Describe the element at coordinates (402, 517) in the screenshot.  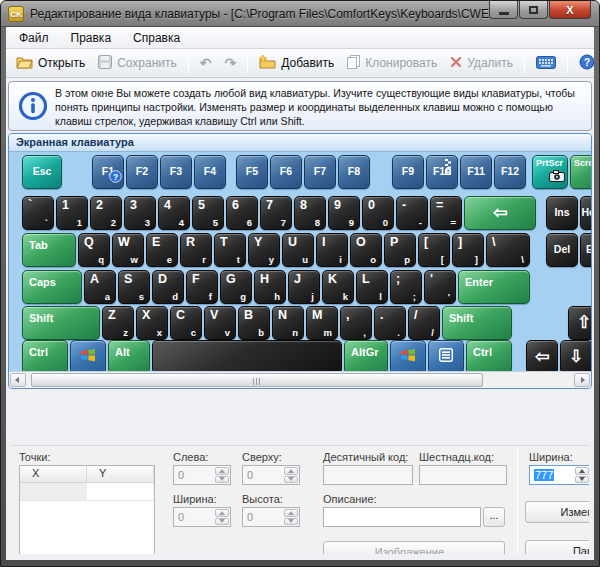
I see `description-field` at that location.